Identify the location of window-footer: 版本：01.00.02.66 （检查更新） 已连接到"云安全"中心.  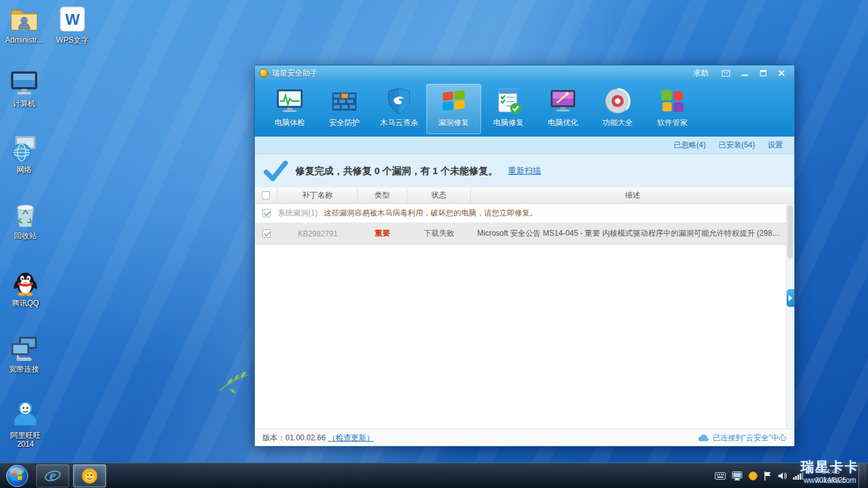
(525, 437).